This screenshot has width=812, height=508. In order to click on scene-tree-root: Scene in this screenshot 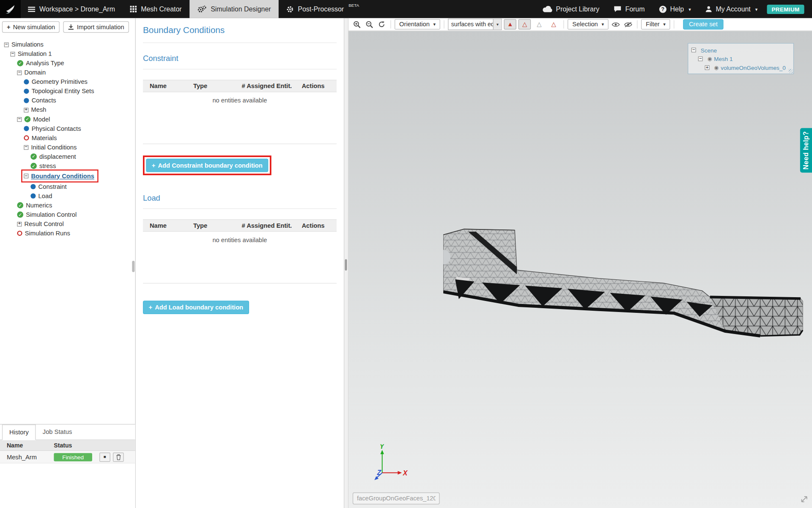, I will do `click(741, 50)`.